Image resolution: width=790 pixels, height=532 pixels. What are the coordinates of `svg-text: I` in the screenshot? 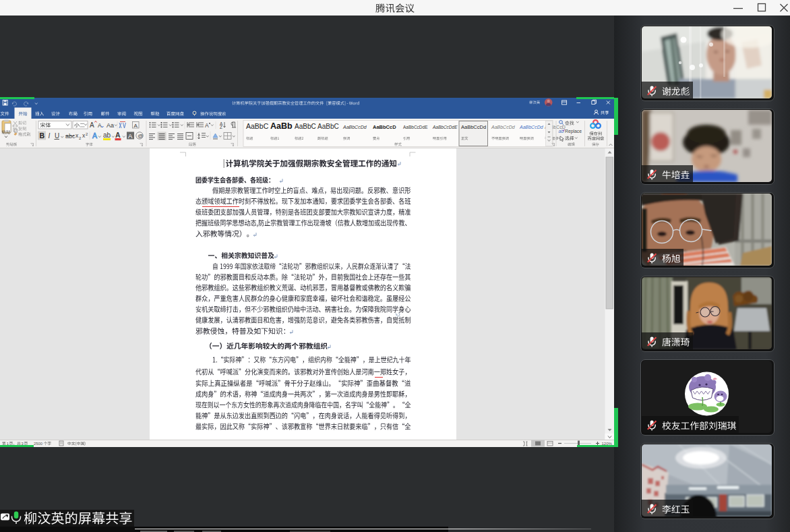 It's located at (50, 136).